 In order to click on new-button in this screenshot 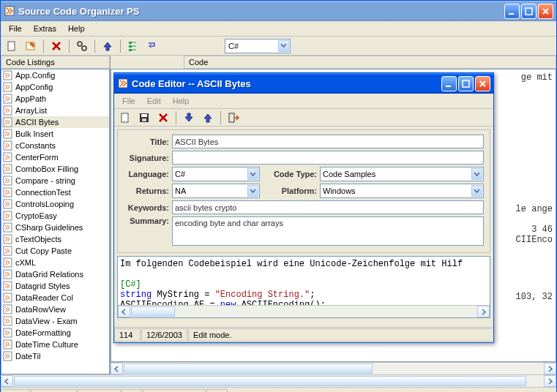, I will do `click(12, 46)`.